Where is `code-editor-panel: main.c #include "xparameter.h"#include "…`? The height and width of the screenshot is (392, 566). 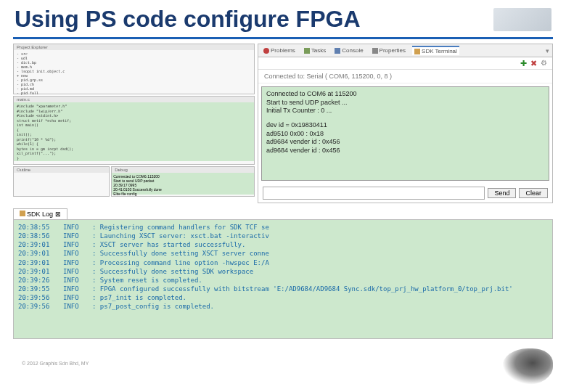 code-editor-panel: main.c #include "xparameter.h"#include "… is located at coordinates (134, 131).